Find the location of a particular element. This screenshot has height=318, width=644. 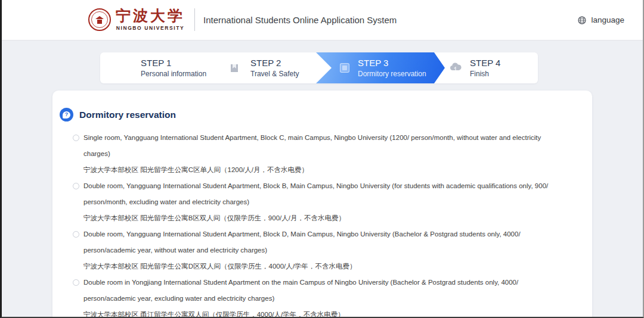

language-label: language is located at coordinates (608, 20).